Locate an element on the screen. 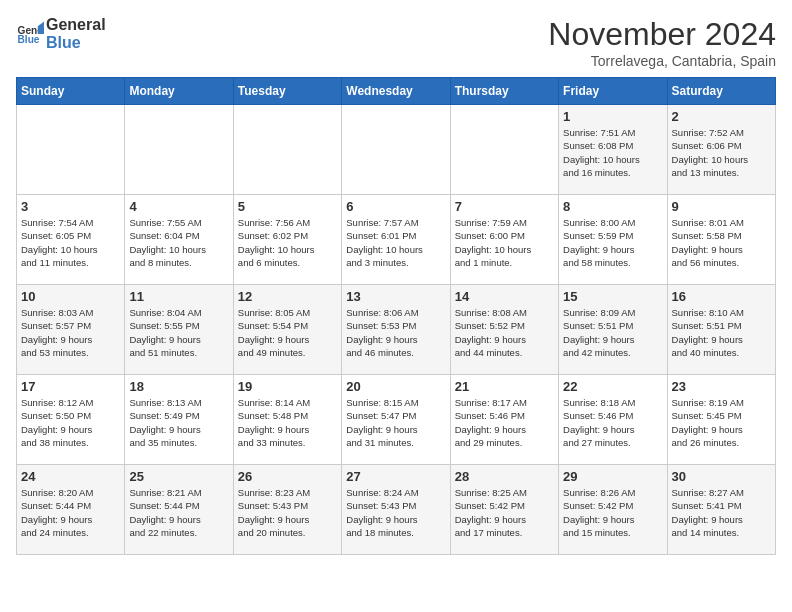  day-info: Sunrise: 7:57 AM Sunset: 6:01 PM Dayligh… is located at coordinates (396, 242).